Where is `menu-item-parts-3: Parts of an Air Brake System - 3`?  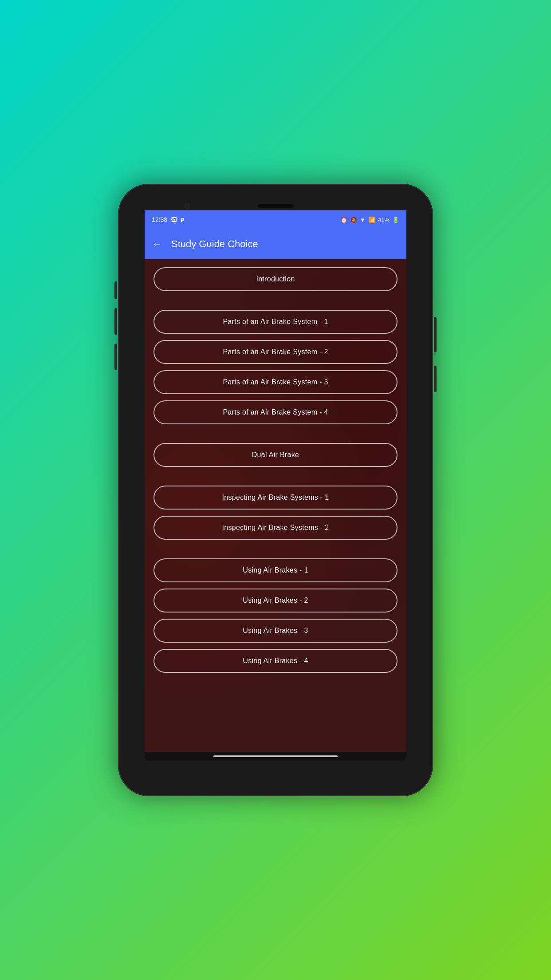
menu-item-parts-3: Parts of an Air Brake System - 3 is located at coordinates (276, 382).